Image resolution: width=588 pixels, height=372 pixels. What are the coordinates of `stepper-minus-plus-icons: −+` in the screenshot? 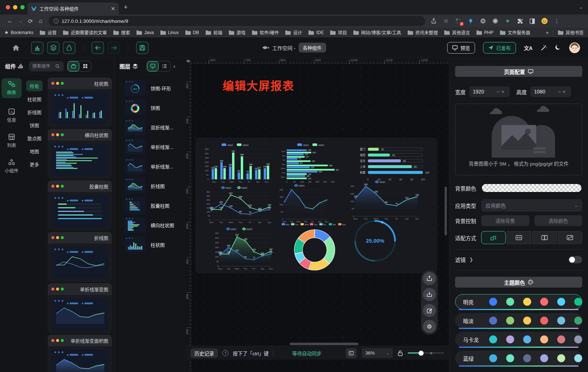 It's located at (563, 92).